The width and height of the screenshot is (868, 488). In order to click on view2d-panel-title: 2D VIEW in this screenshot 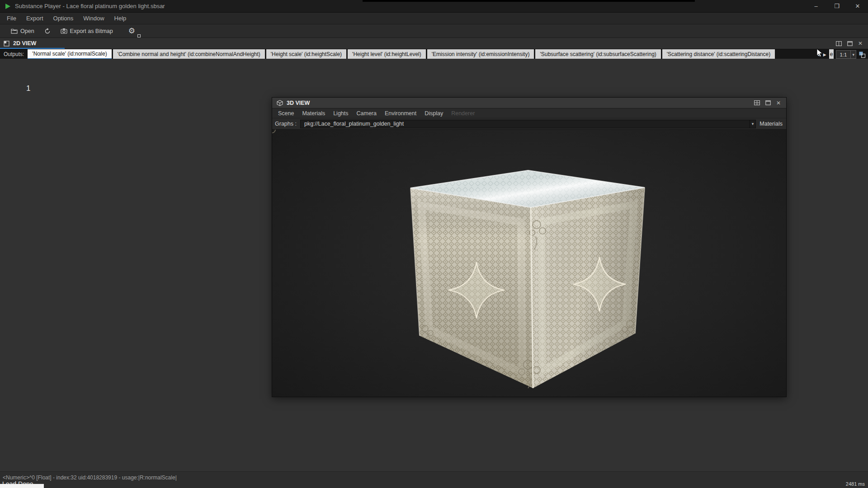, I will do `click(24, 43)`.